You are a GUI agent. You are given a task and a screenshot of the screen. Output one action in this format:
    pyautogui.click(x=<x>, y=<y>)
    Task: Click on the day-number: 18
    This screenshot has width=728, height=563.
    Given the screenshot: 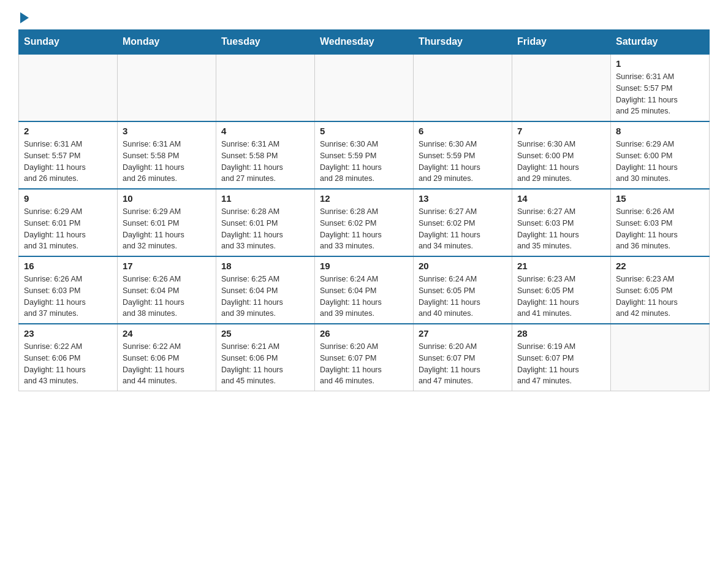 What is the action you would take?
    pyautogui.click(x=265, y=266)
    